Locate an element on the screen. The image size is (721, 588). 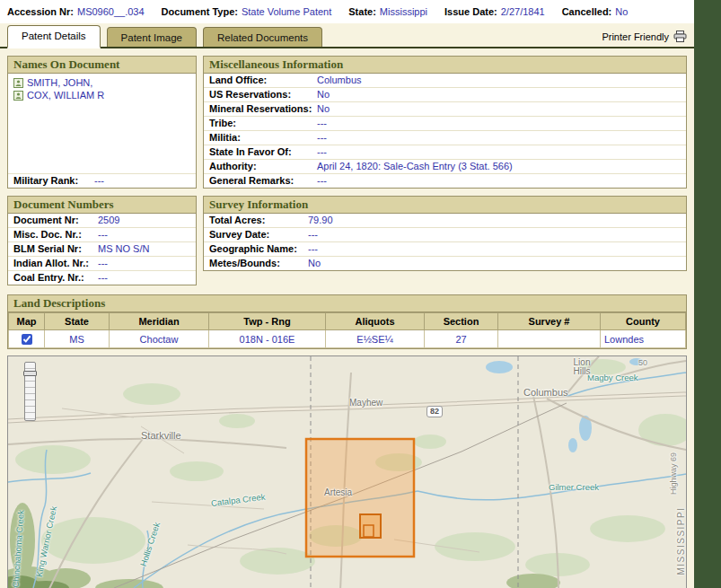
col-meridian: Meridian is located at coordinates (160, 321).